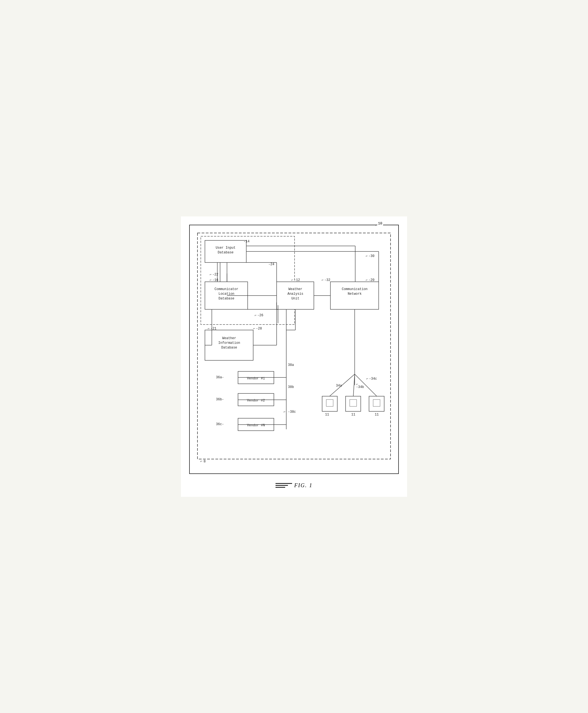  Describe the element at coordinates (301, 485) in the screenshot. I see `fig-label: FIG.` at that location.